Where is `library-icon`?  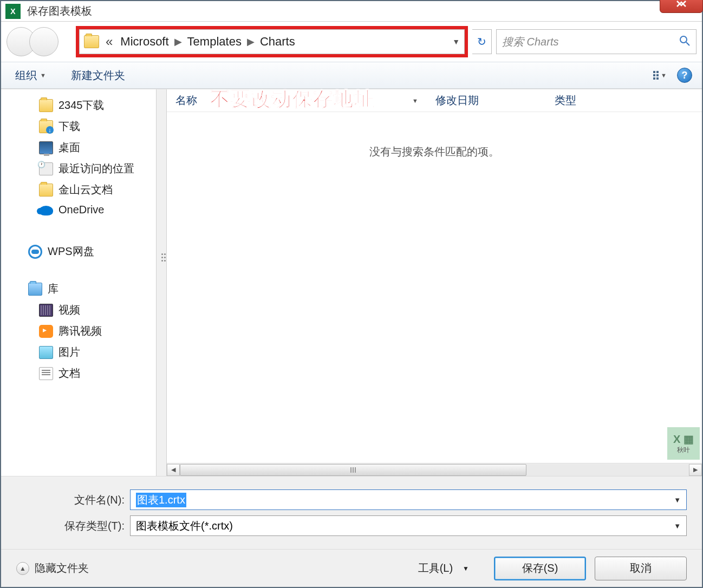
library-icon is located at coordinates (35, 289).